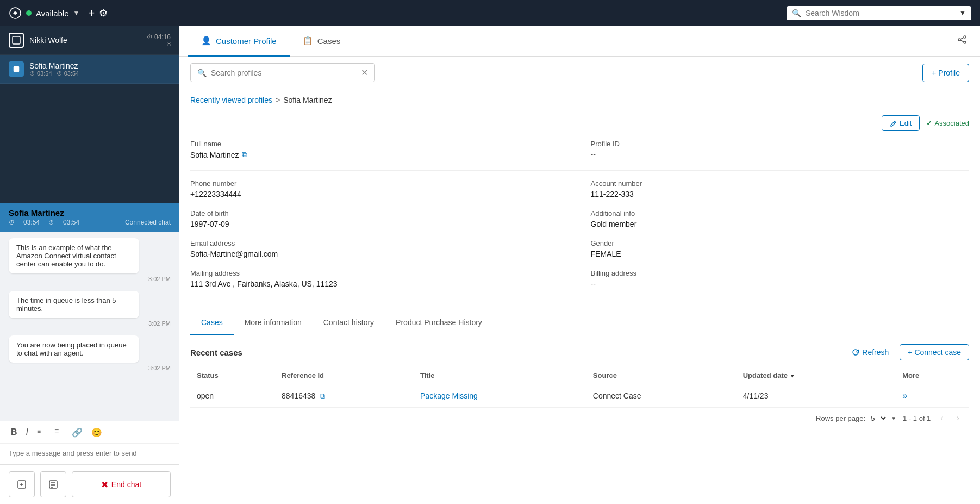 The width and height of the screenshot is (980, 504). Describe the element at coordinates (364, 73) in the screenshot. I see `search-clear-button: ✕` at that location.